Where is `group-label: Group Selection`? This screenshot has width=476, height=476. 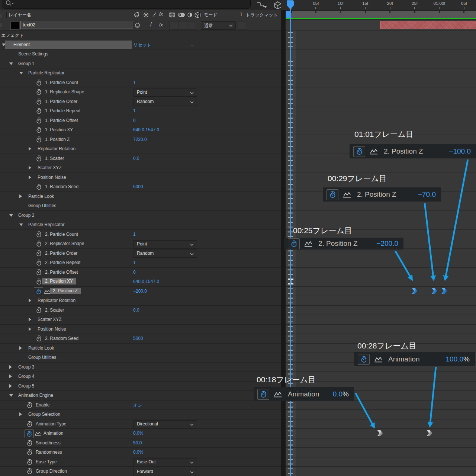
group-label: Group Selection is located at coordinates (44, 414).